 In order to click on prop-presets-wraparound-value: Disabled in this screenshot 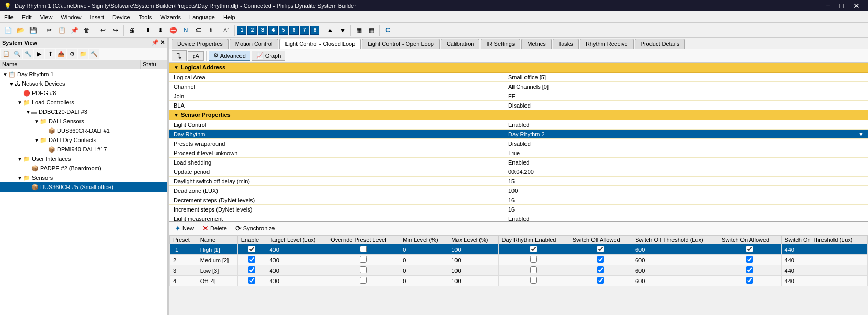, I will do `click(686, 143)`.